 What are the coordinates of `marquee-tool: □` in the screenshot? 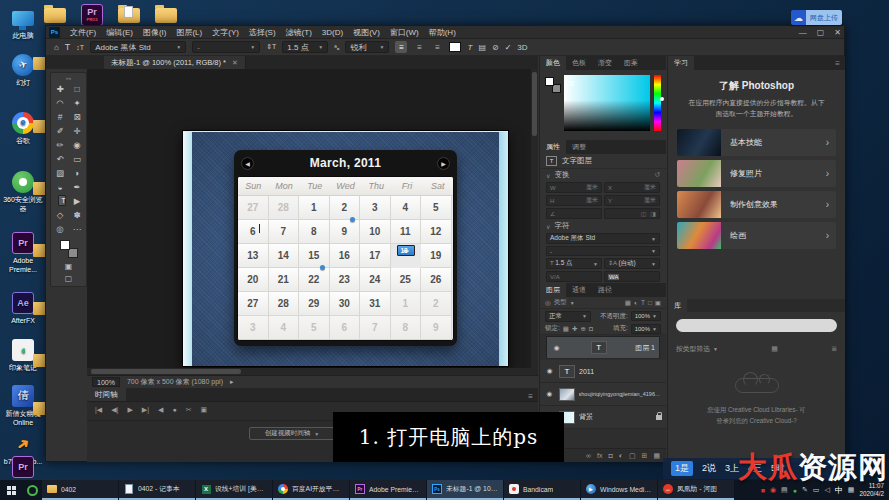 It's located at (78, 89).